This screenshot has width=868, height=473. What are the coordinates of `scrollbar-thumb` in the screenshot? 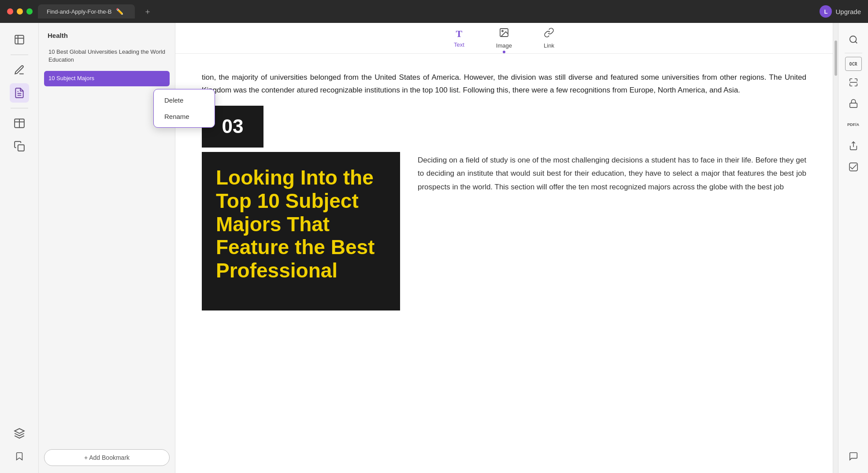 It's located at (836, 58).